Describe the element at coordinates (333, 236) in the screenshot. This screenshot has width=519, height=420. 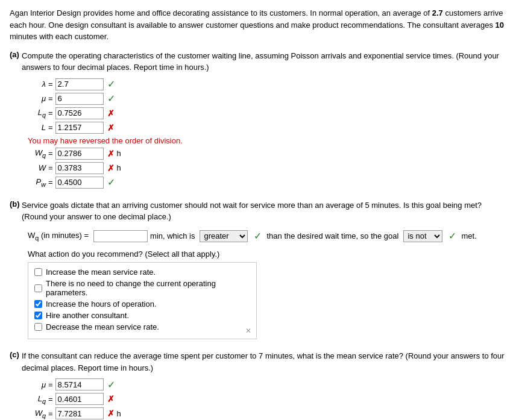
I see `partb-desired-text: than the desired wait time, so the goal` at that location.